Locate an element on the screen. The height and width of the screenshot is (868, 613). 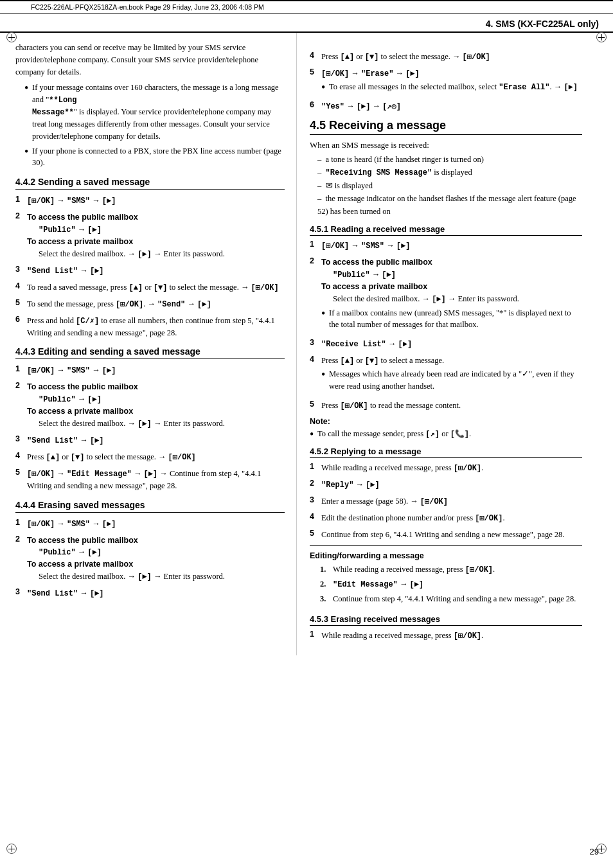
s45-dash1: – a tone is heard (if the handset ringer… is located at coordinates (450, 159).